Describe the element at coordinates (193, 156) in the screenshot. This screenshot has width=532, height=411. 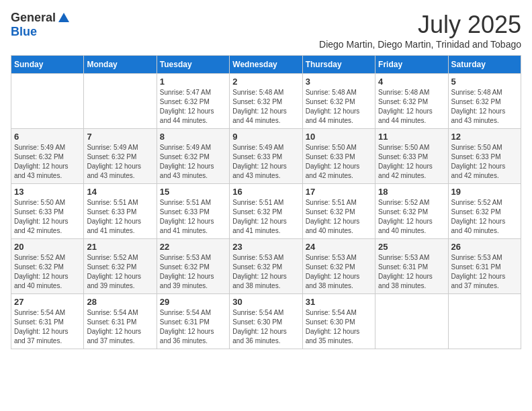
I see `calendar-cell: 8Sunrise: 5:49 AM Sunset: 6:32 PM Daylig…` at that location.